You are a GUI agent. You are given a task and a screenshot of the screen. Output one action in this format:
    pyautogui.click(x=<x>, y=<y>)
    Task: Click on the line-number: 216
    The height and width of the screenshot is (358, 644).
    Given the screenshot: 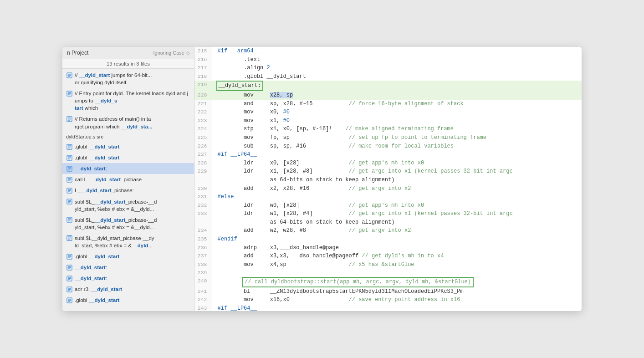 What is the action you would take?
    pyautogui.click(x=203, y=60)
    